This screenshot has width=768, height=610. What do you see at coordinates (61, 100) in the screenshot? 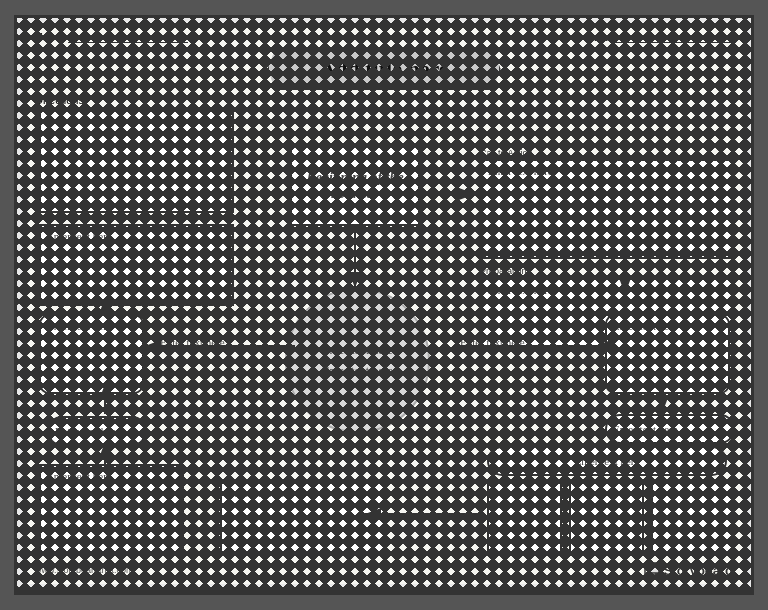
I see `directions: Directions:` at bounding box center [61, 100].